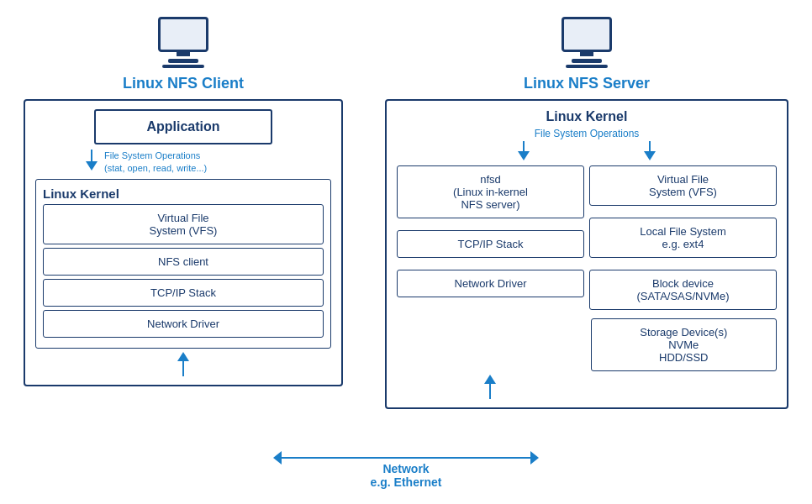 The height and width of the screenshot is (504, 812). I want to click on network-section: Networke.g. Ethernet, so click(406, 473).